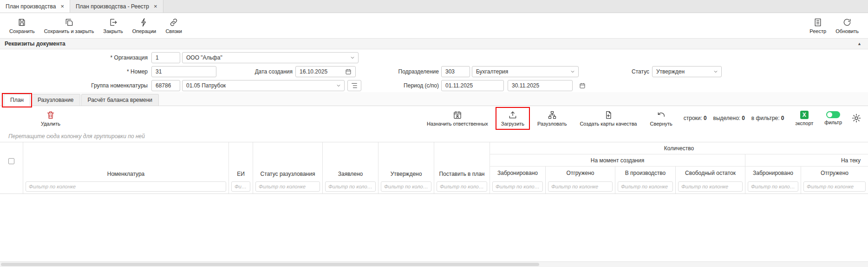 The height and width of the screenshot is (267, 868). I want to click on filter-cell-in-production, so click(646, 187).